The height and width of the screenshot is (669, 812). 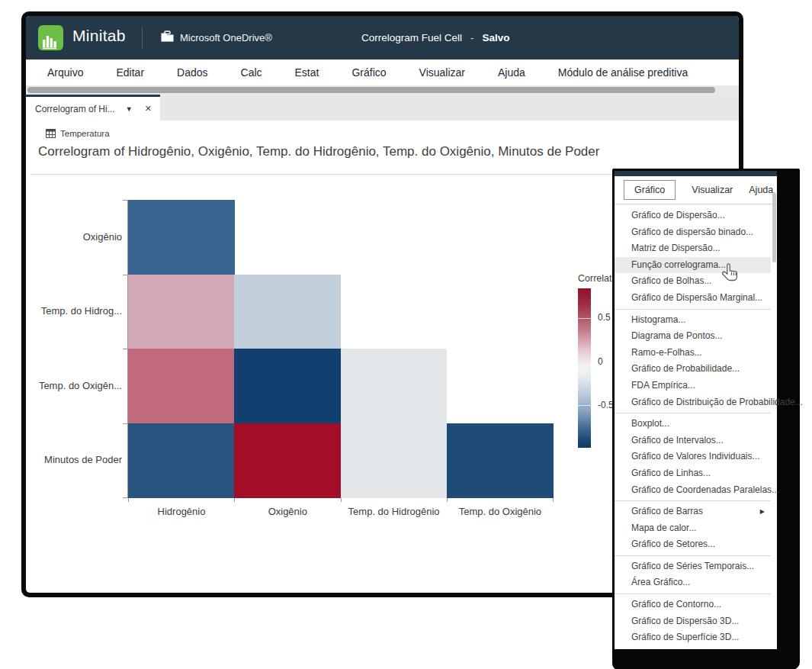 I want to click on y-axis-label-minutos-de-poder: Minutos de Poder, so click(x=74, y=459).